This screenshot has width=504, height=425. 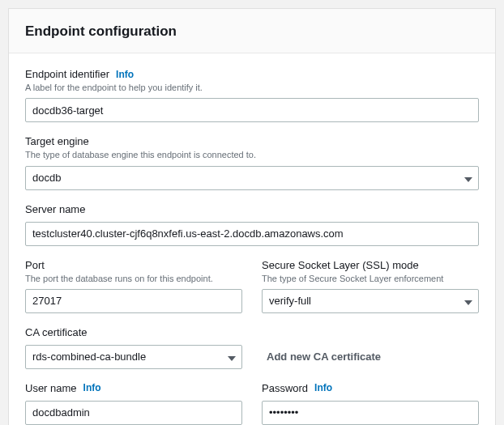 What do you see at coordinates (55, 209) in the screenshot?
I see `server-name-label: Server name` at bounding box center [55, 209].